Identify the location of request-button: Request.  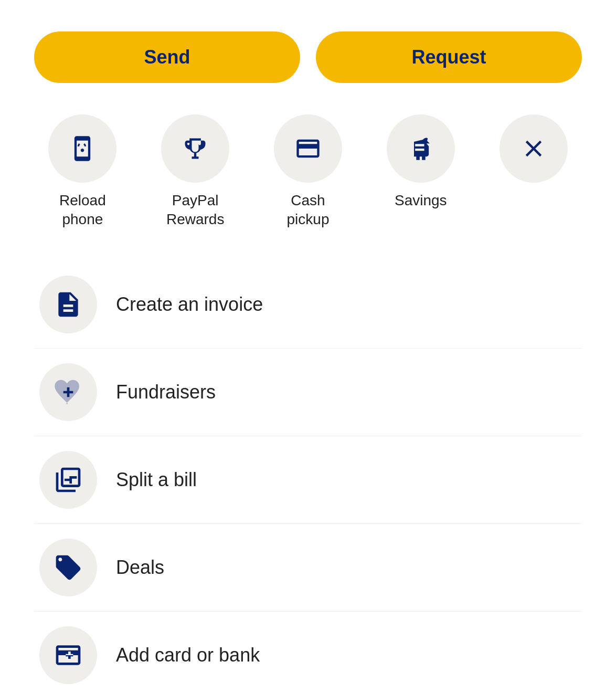
(449, 57).